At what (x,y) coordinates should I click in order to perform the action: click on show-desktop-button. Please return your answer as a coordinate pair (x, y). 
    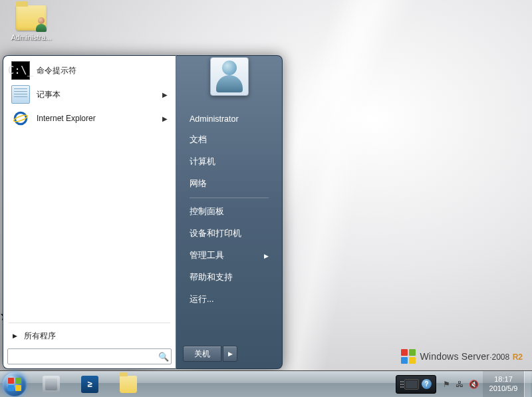
    Looking at the image, I should click on (527, 384).